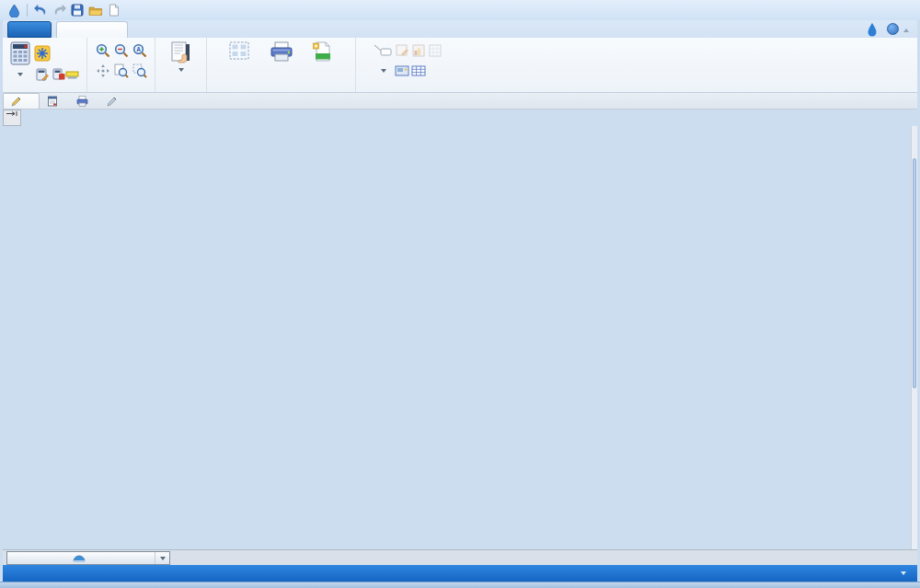  What do you see at coordinates (20, 53) in the screenshot?
I see `calculations-button` at bounding box center [20, 53].